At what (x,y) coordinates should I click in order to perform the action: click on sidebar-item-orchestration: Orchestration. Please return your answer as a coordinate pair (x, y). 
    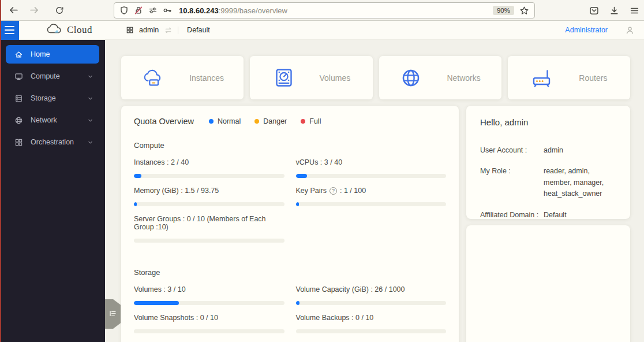
    Looking at the image, I should click on (53, 142).